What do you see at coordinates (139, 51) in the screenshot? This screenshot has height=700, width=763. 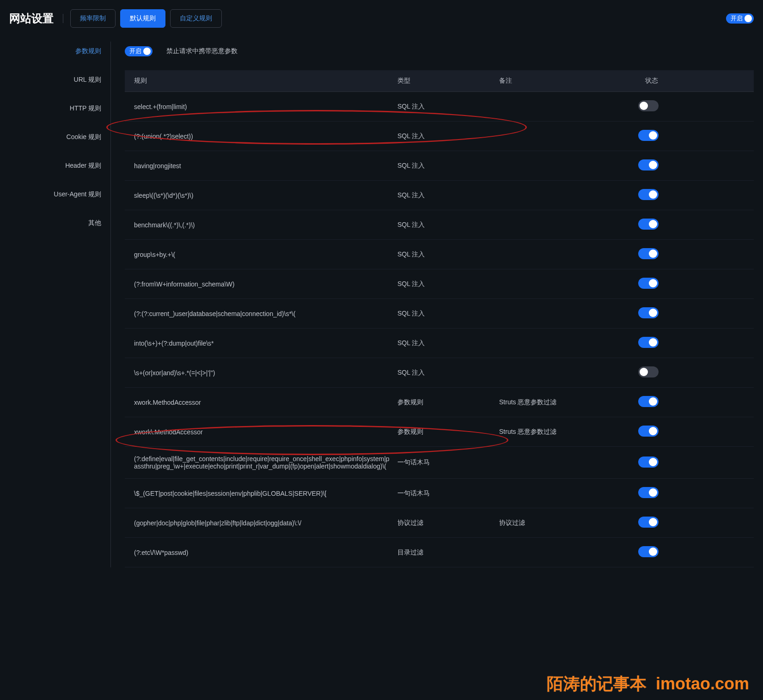 I see `section-toggle: 开启` at bounding box center [139, 51].